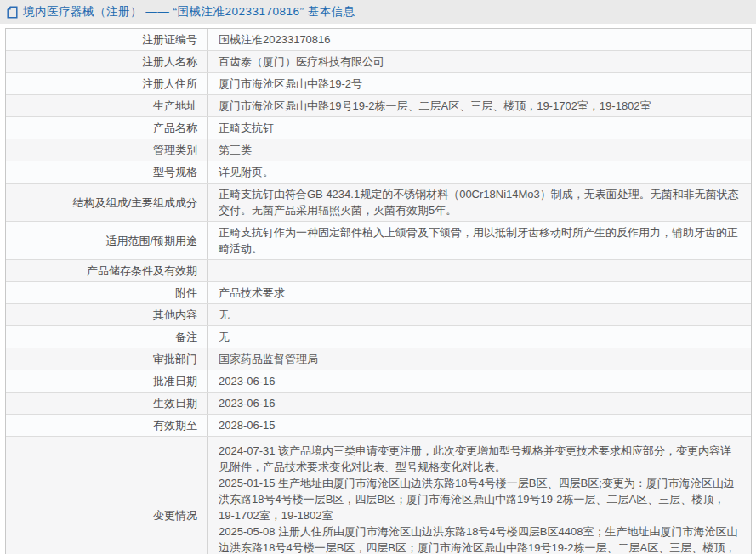 The height and width of the screenshot is (554, 756). I want to click on row-label-text: 其他内容, so click(175, 314).